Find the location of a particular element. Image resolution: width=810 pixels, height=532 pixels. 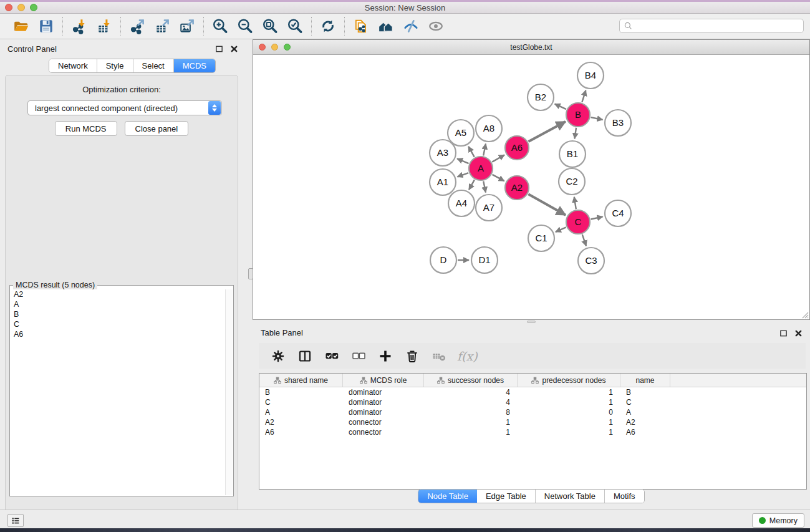

node-A1: A1 is located at coordinates (443, 182).